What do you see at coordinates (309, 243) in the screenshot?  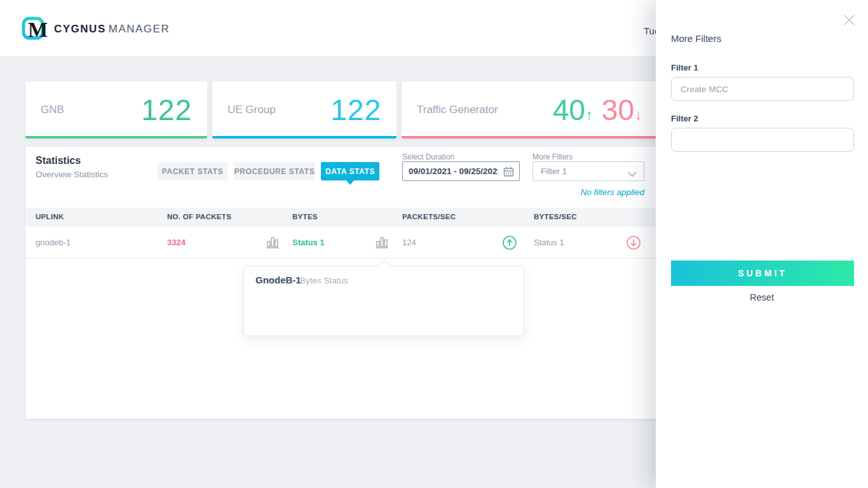 I see `cell-bytes-status: Status 1` at bounding box center [309, 243].